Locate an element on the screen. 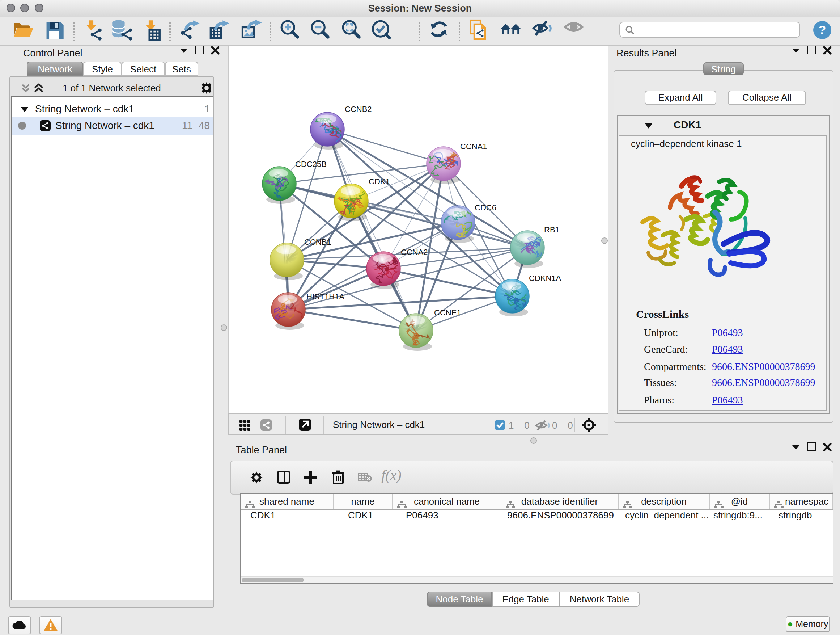  svg-text: HIST1H1A is located at coordinates (325, 296).